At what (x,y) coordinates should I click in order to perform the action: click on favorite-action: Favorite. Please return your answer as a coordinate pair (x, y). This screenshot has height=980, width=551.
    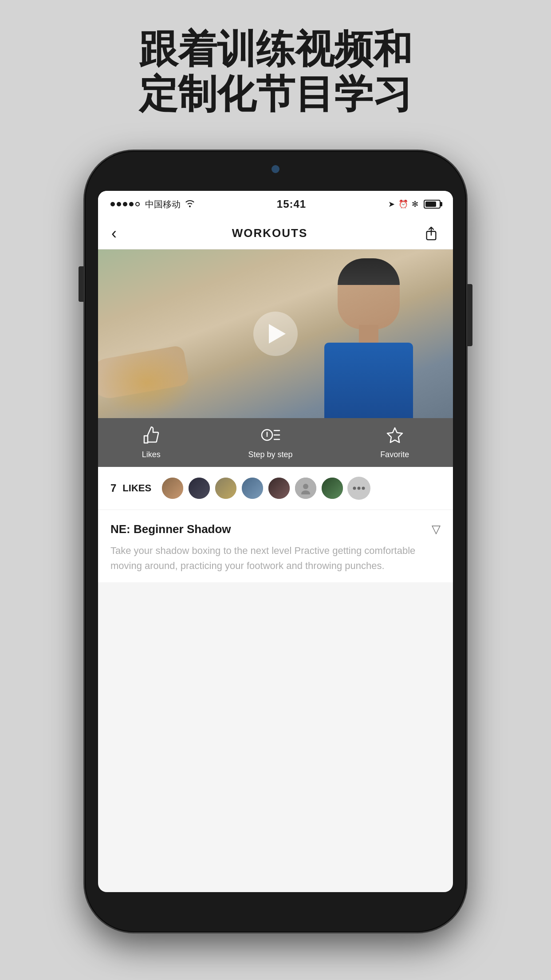
    Looking at the image, I should click on (395, 443).